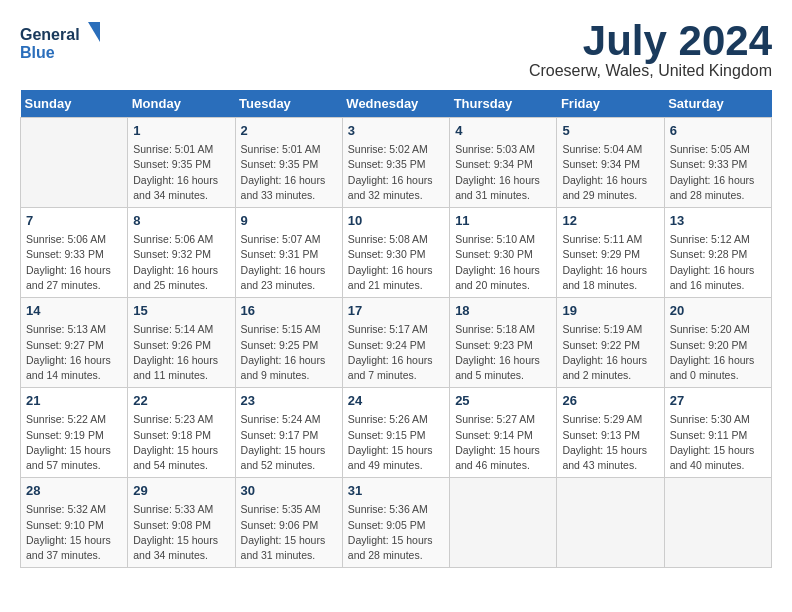 This screenshot has height=612, width=792. What do you see at coordinates (396, 433) in the screenshot?
I see `day-cell-3-3: 24Sunrise: 5:26 AM Sunset: 9:15 PM Dayli…` at bounding box center [396, 433].